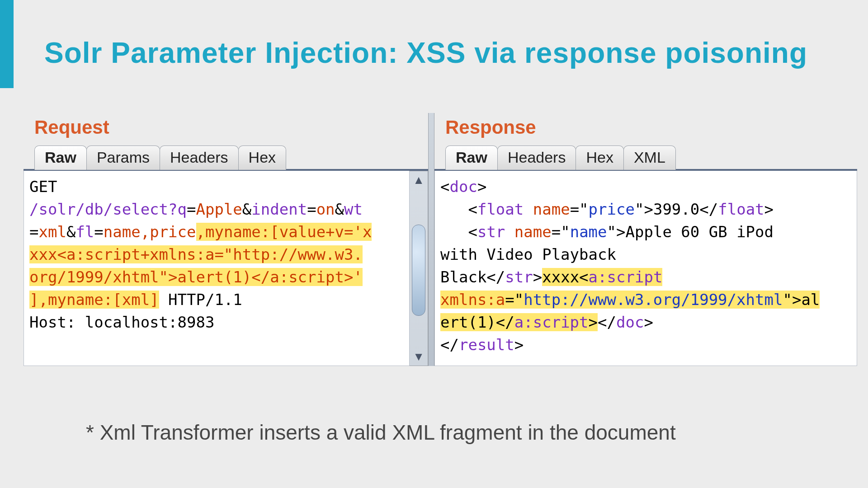 This screenshot has width=868, height=488. Describe the element at coordinates (676, 209) in the screenshot. I see `price-value: 399.0` at that location.